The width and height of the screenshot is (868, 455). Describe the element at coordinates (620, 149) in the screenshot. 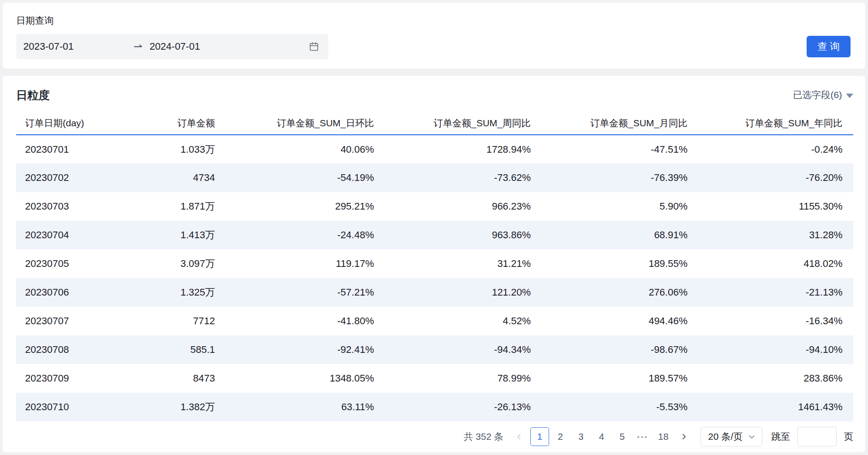

I see `cell-value: -47.51%` at that location.